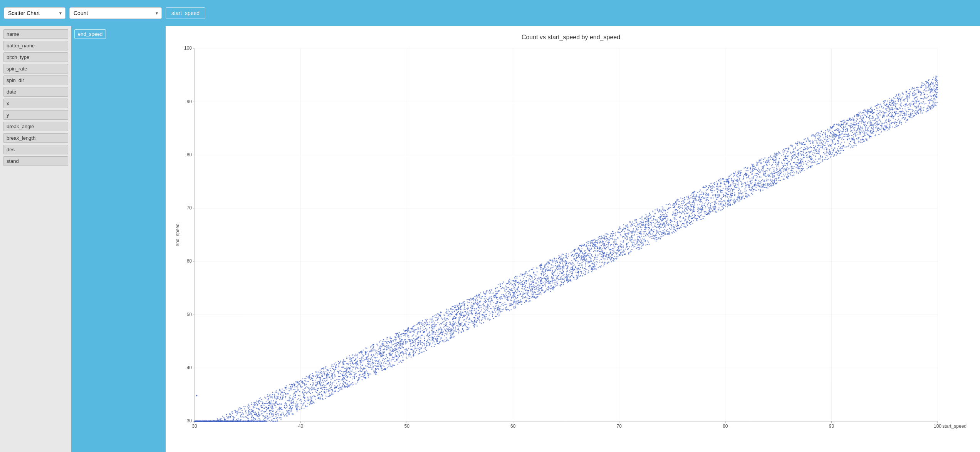 The height and width of the screenshot is (452, 980). I want to click on top-bar: Scatter Chart Bar Chart Line Chart Pie C…, so click(490, 13).